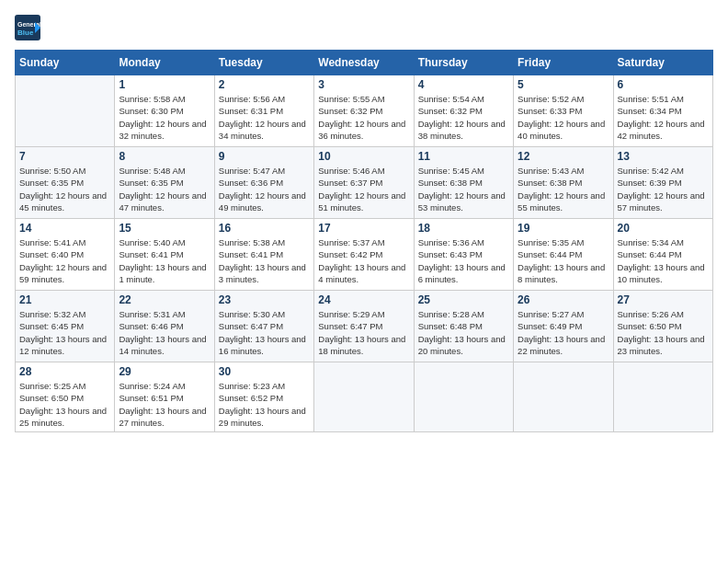 Image resolution: width=728 pixels, height=563 pixels. What do you see at coordinates (364, 255) in the screenshot?
I see `calendar-week-3: 14Sunrise: 5:41 AMSunset: 6:40 PMDayligh…` at bounding box center [364, 255].